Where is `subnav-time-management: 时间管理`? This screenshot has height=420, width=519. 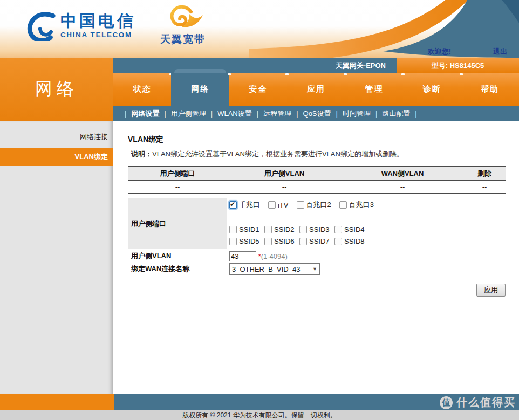
subnav-time-management: 时间管理 is located at coordinates (357, 113).